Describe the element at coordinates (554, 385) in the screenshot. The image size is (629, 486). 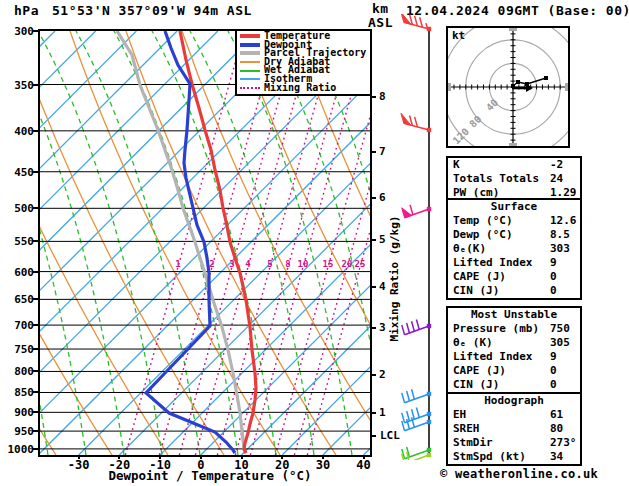
I see `most-unstable-value: 0` at that location.